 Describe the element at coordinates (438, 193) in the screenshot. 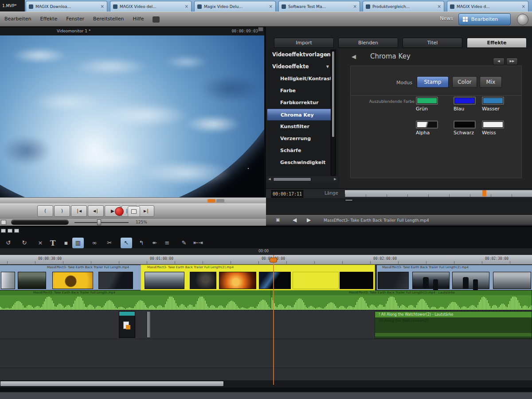

I see `effect-mini-ruler` at that location.